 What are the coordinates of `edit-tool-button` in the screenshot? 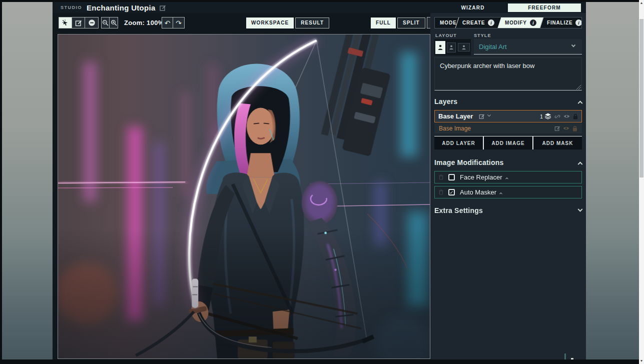 It's located at (79, 23).